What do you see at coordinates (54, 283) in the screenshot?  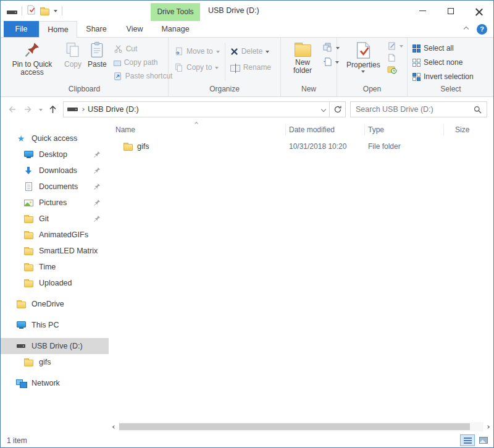 I see `sidebar-item-uploaded: Uploaded` at bounding box center [54, 283].